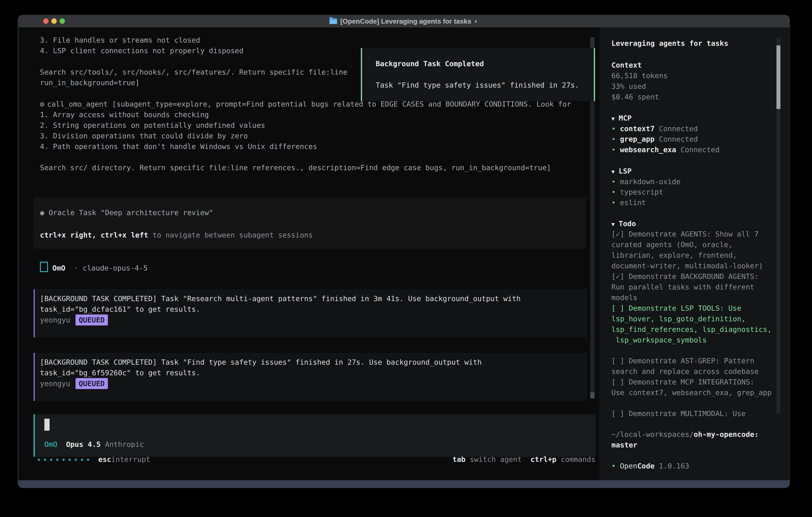 This screenshot has width=812, height=517. What do you see at coordinates (674, 466) in the screenshot?
I see `app-version-number: 1.0.163` at bounding box center [674, 466].